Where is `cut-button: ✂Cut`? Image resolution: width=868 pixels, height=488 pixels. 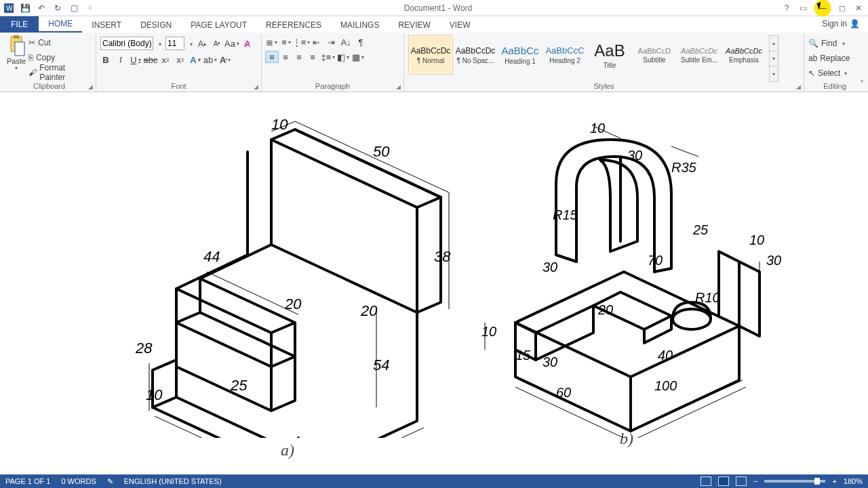
cut-button: ✂Cut is located at coordinates (60, 43).